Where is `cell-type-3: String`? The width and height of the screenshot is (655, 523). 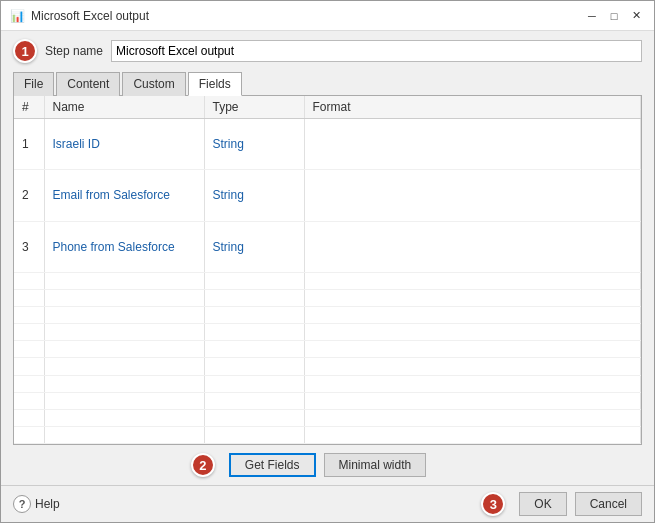
cell-type-3: String is located at coordinates (254, 246).